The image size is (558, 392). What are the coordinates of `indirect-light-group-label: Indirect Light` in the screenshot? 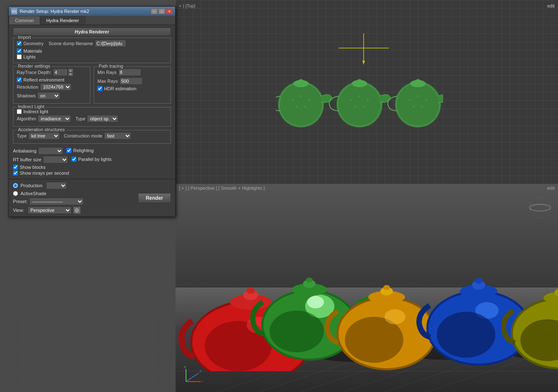 It's located at (31, 107).